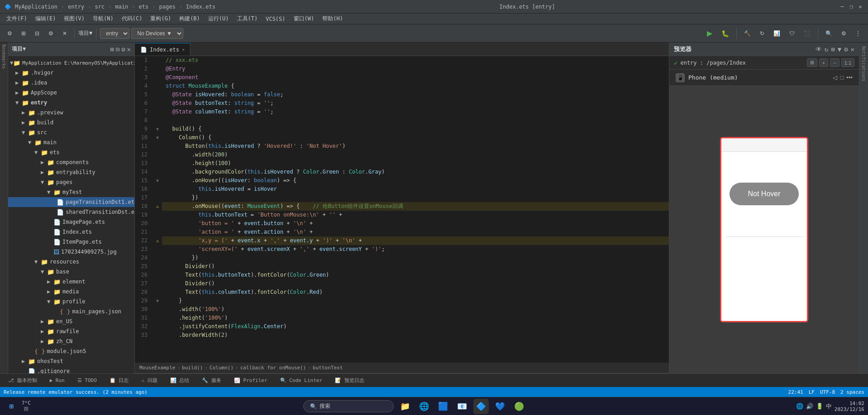 Image resolution: width=868 pixels, height=415 pixels. I want to click on preview-more-btn: 1:1, so click(848, 62).